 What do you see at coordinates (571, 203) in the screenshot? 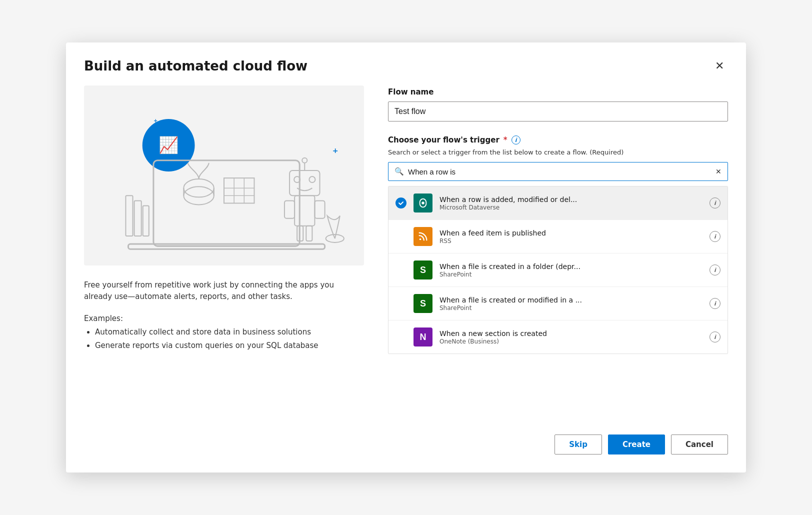
I see `dataverse-trigger-text: When a row is added, modified or del... …` at bounding box center [571, 203].